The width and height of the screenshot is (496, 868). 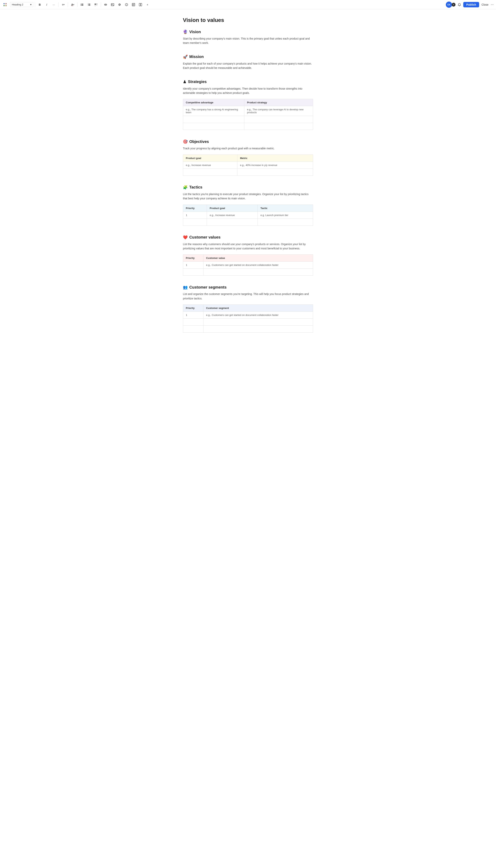 What do you see at coordinates (214, 111) in the screenshot?
I see `table-cell: e.g., The company has a strong AI engine…` at bounding box center [214, 111].